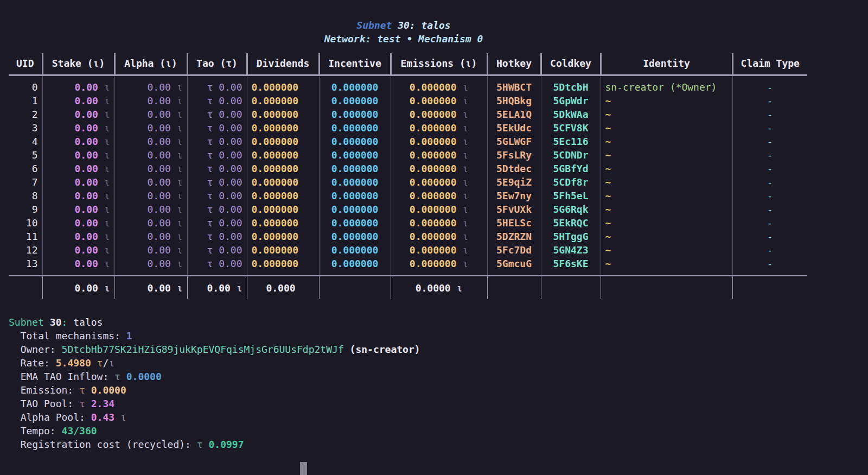  What do you see at coordinates (377, 25) in the screenshot?
I see `title-subnet-word: Subnet` at bounding box center [377, 25].